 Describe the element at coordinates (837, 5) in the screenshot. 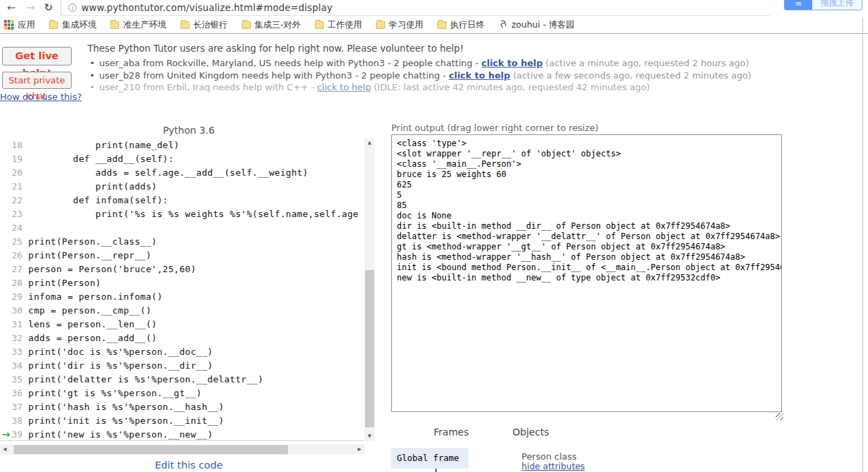

I see `upload-button-label: 拖拽上传` at that location.